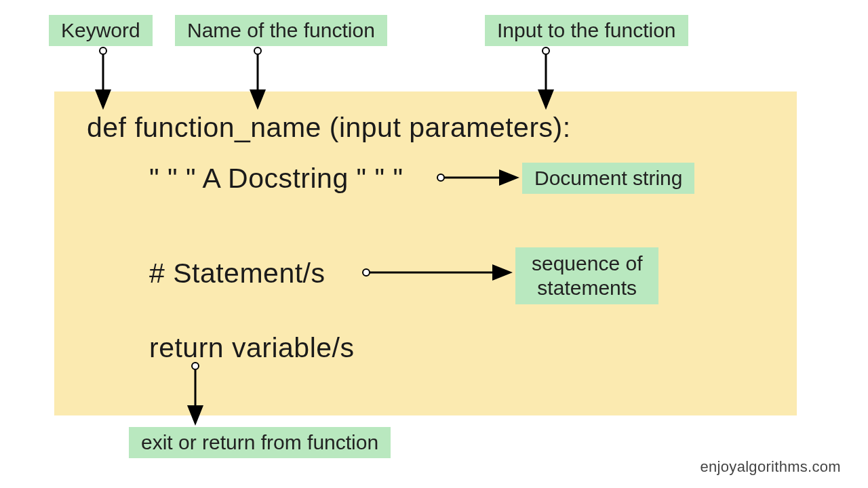 Image resolution: width=868 pixels, height=488 pixels. What do you see at coordinates (281, 30) in the screenshot?
I see `label-function-name: Name of the function` at bounding box center [281, 30].